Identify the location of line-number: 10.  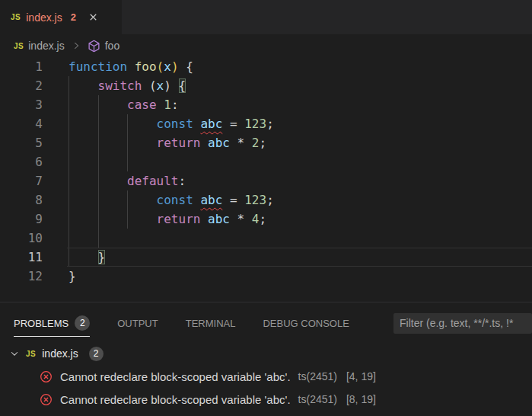
(21, 238).